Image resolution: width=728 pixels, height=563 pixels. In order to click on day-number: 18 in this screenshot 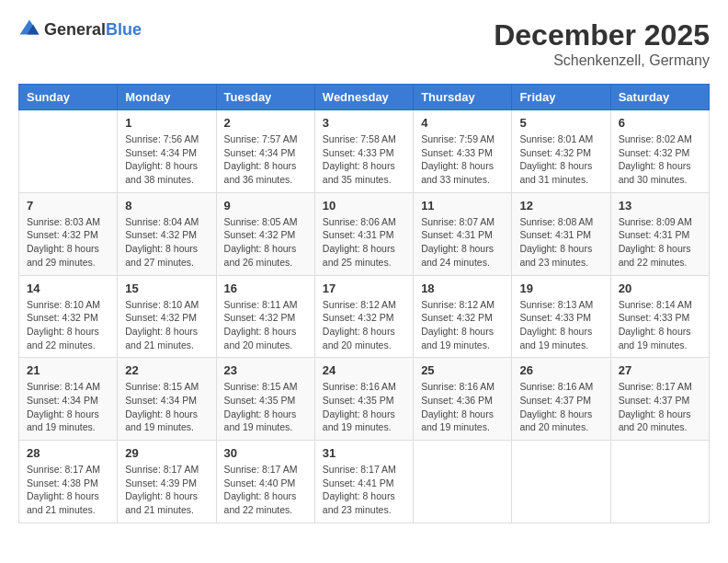, I will do `click(462, 289)`.